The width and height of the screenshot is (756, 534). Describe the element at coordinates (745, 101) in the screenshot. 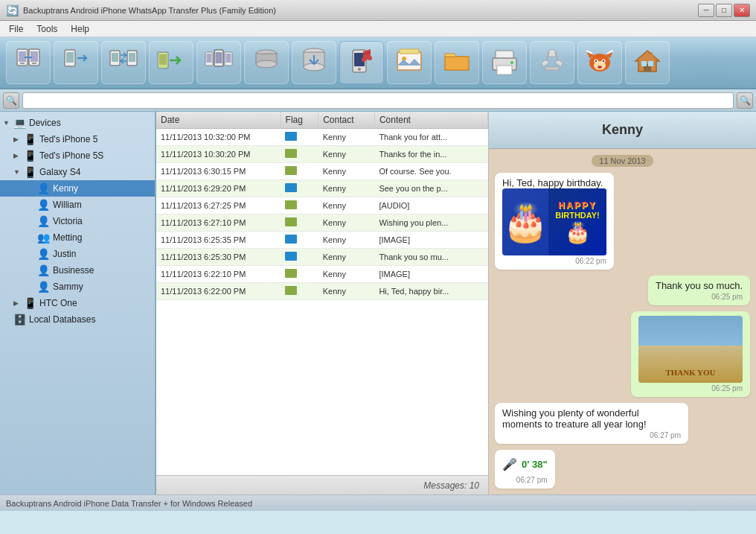

I see `search-right-button: 🔍` at that location.